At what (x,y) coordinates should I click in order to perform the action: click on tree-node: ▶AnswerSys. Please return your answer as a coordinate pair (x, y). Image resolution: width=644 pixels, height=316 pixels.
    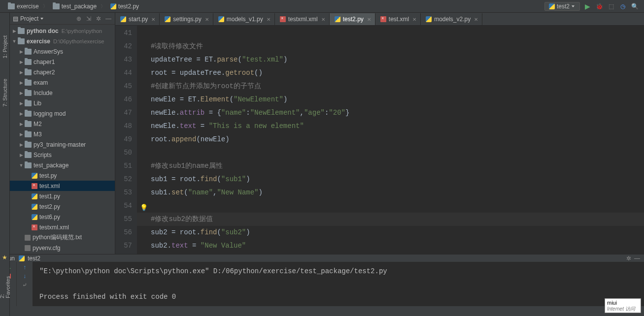
    Looking at the image, I should click on (62, 51).